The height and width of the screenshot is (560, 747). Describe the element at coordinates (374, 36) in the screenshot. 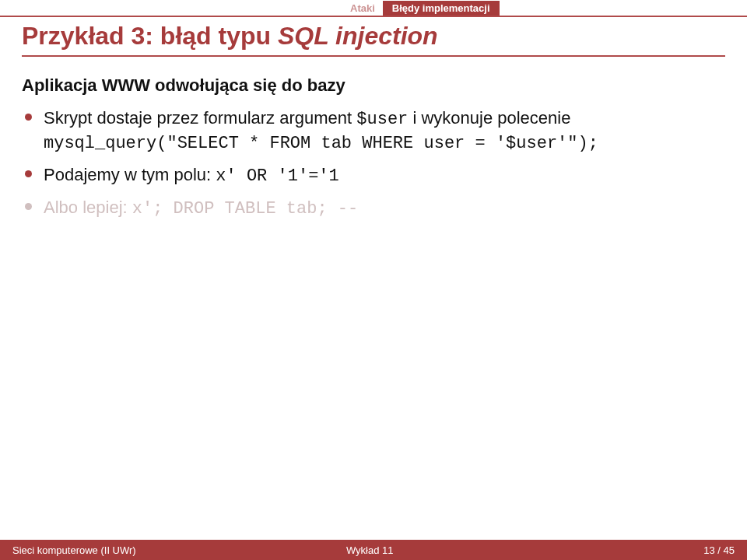

I see `slide-title: Przykład 3: błąd typu SQL injection` at that location.